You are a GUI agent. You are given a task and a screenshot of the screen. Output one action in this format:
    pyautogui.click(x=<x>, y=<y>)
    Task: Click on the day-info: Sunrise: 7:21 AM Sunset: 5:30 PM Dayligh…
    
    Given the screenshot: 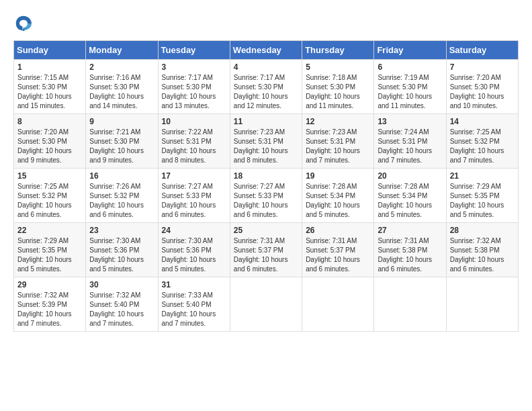 What is the action you would take?
    pyautogui.click(x=122, y=146)
    